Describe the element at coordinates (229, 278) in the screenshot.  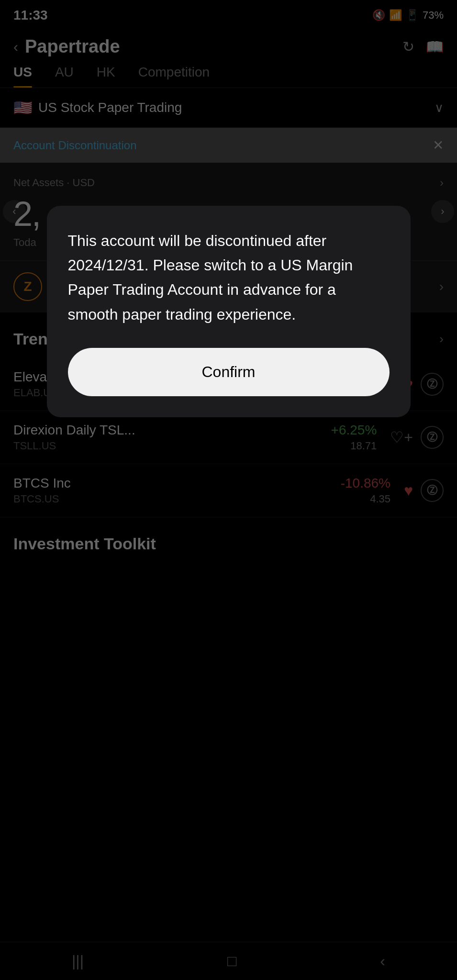
I see `modal-message: This account will be discontinued after …` at that location.